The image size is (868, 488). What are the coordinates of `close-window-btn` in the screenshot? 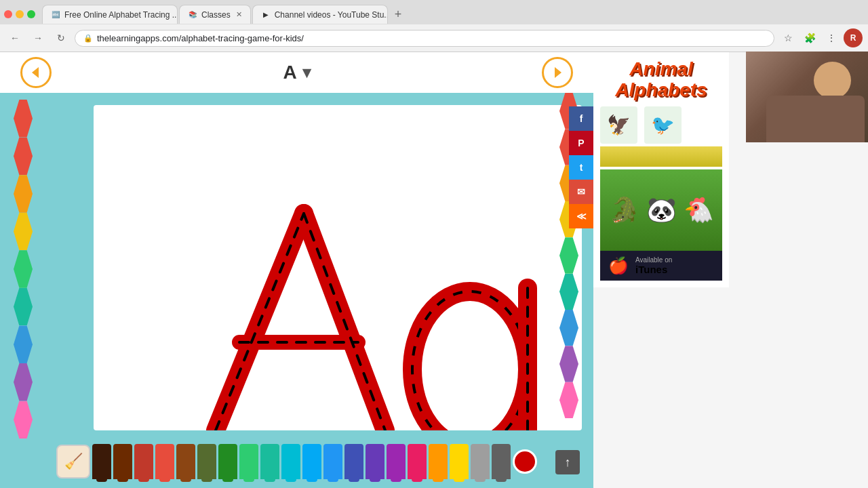 It's located at (8, 14).